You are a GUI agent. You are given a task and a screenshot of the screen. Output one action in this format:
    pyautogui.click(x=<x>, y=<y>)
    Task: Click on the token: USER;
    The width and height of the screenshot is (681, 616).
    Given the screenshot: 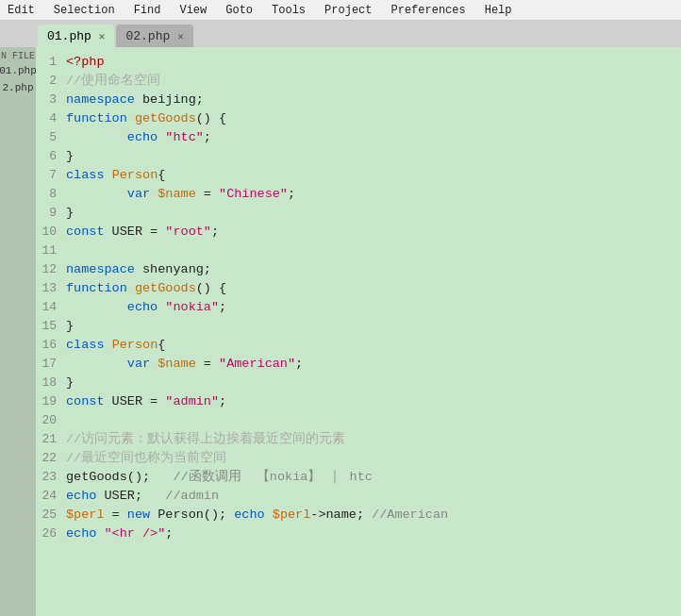 What is the action you would take?
    pyautogui.click(x=130, y=496)
    